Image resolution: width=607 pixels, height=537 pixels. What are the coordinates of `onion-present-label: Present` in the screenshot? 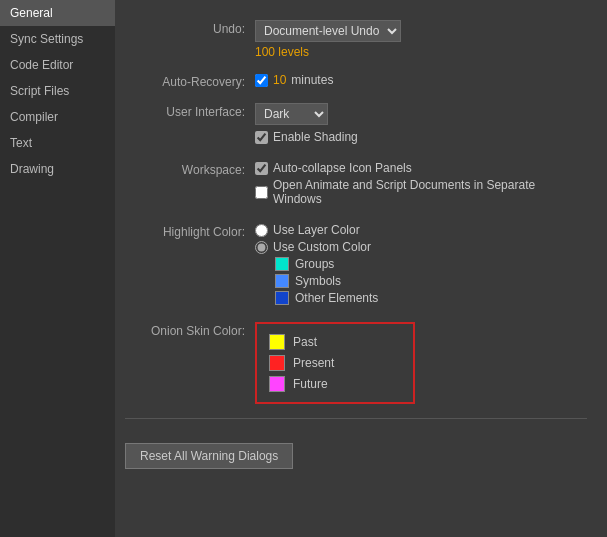 It's located at (314, 363).